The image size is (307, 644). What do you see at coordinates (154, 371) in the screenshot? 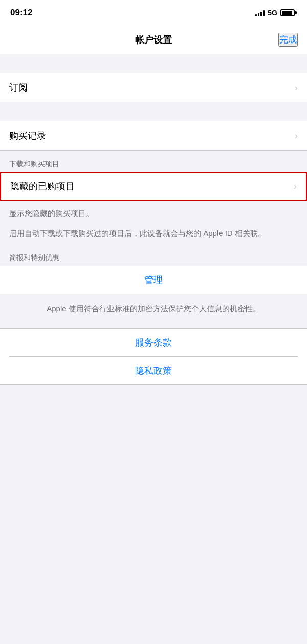
I see `privacy-button: 隐私政策` at bounding box center [154, 371].